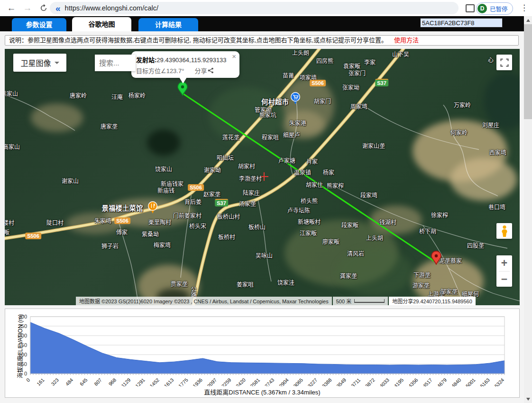 This screenshot has height=403, width=532. Describe the element at coordinates (470, 382) in the screenshot. I see `svg-text: 5001` at that location.